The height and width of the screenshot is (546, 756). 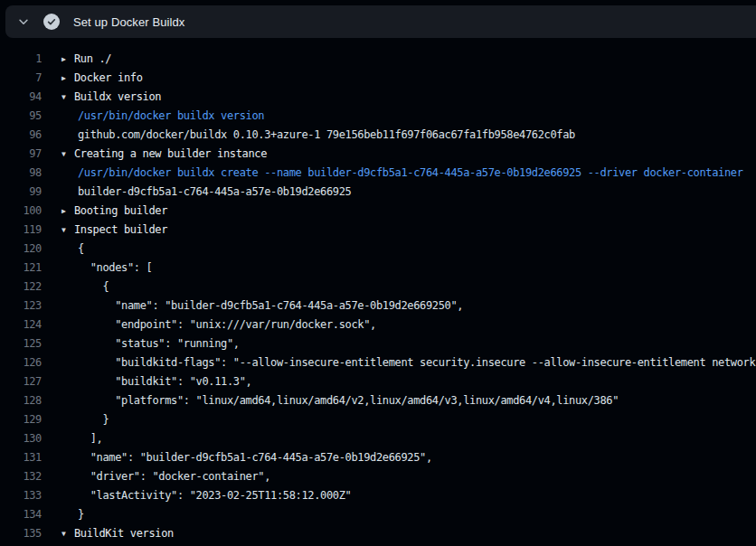 What do you see at coordinates (21, 98) in the screenshot?
I see `line-number: 94` at bounding box center [21, 98].